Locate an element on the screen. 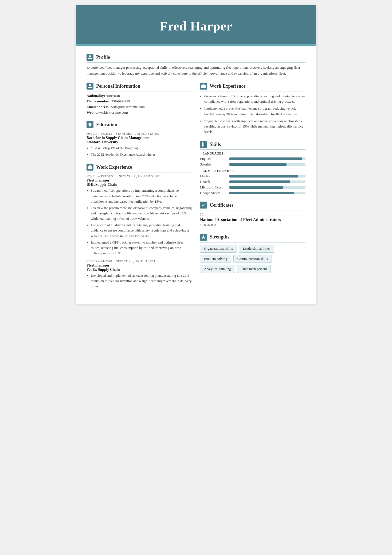  work-left-section: Work Experience 02/2018 – PRESENT NEW YO… is located at coordinates (139, 226).